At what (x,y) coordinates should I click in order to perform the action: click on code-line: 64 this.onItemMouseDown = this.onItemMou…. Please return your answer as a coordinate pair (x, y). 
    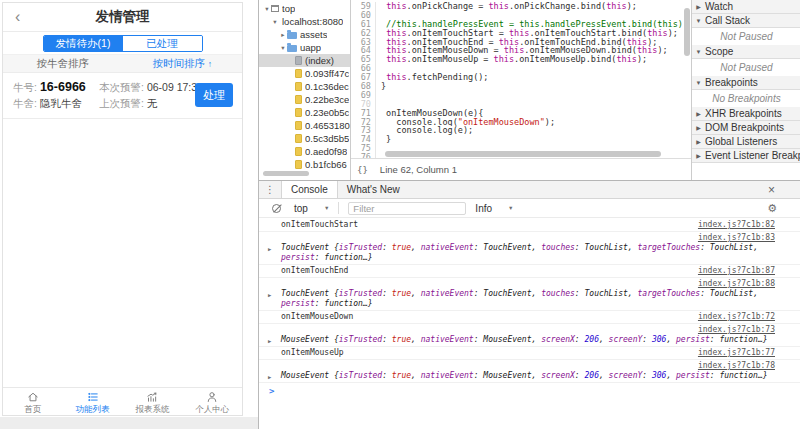
    Looking at the image, I should click on (521, 50).